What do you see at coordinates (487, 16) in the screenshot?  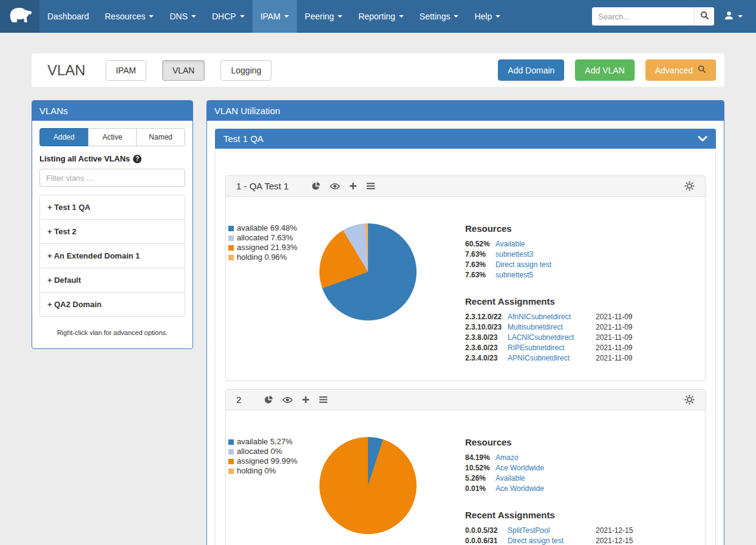 I see `nav-item-help: Help` at bounding box center [487, 16].